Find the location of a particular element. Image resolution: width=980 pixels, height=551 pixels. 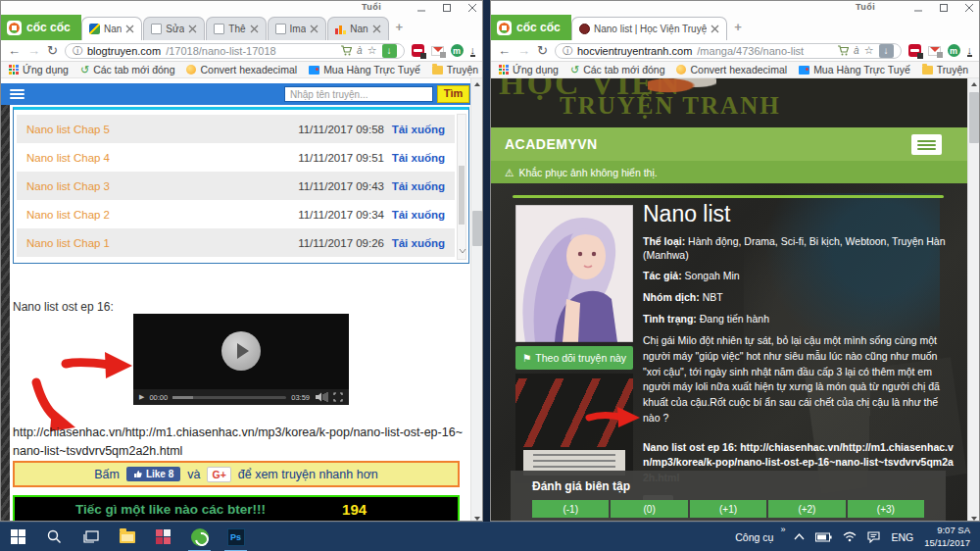

action-center-icon is located at coordinates (874, 537).